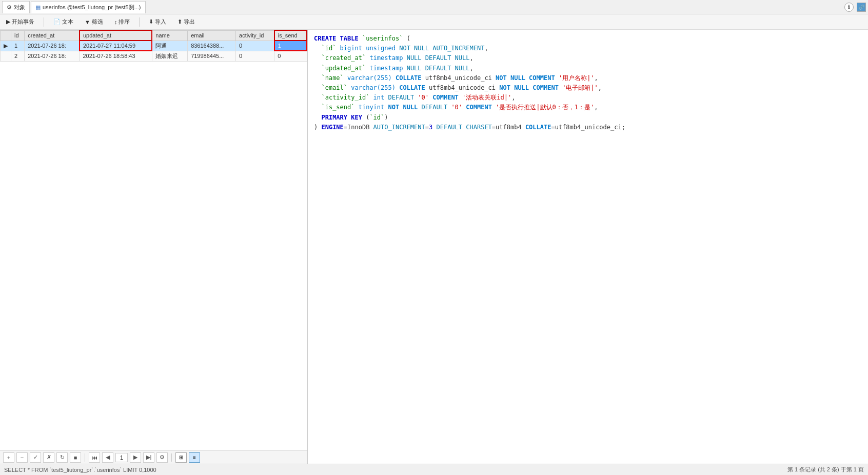 Image resolution: width=868 pixels, height=475 pixels. What do you see at coordinates (169, 56) in the screenshot?
I see `cell-name-2: 婚姻来迟` at bounding box center [169, 56].